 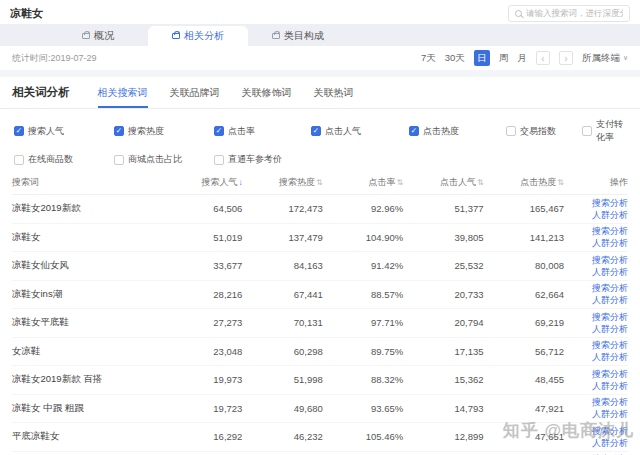 I want to click on subtab-hot-words: 关联热词, so click(x=334, y=97).